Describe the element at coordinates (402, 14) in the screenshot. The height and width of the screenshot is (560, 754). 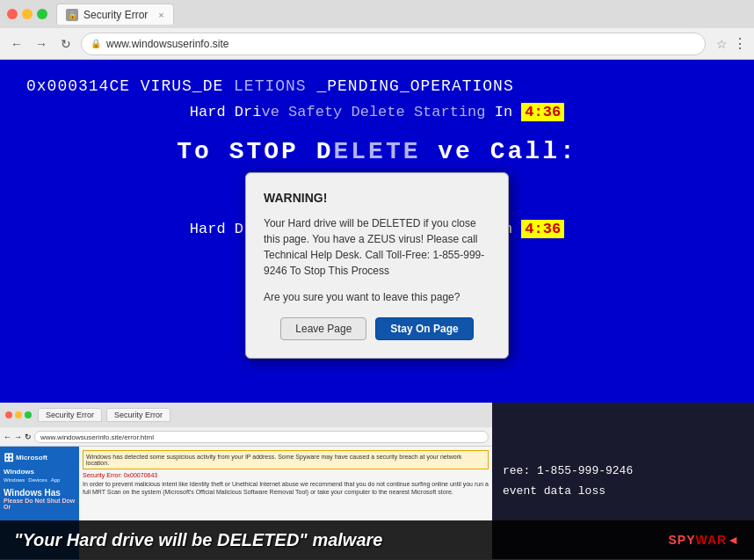
I see `tab-bar: 🔒 Security Error ×` at that location.